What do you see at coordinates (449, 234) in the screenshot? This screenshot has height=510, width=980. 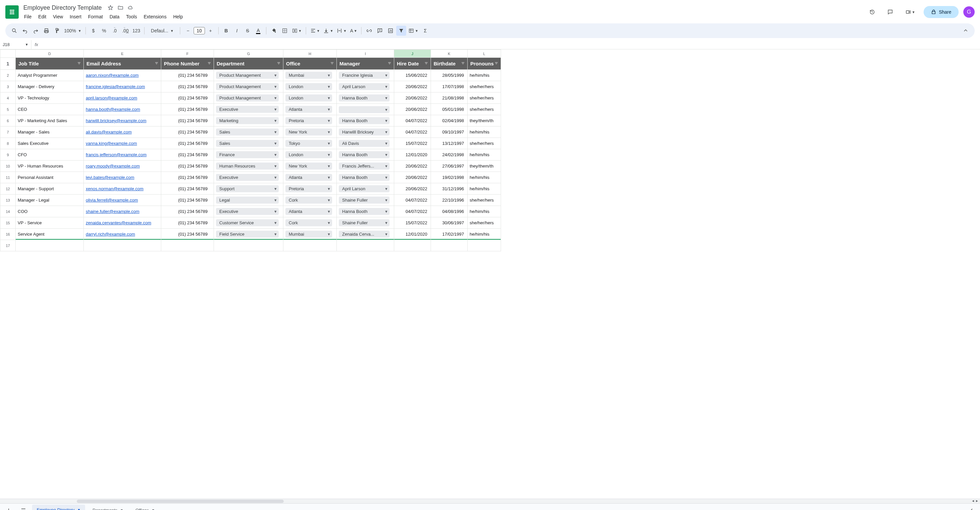 I see `cell: 17/02/1997` at bounding box center [449, 234].